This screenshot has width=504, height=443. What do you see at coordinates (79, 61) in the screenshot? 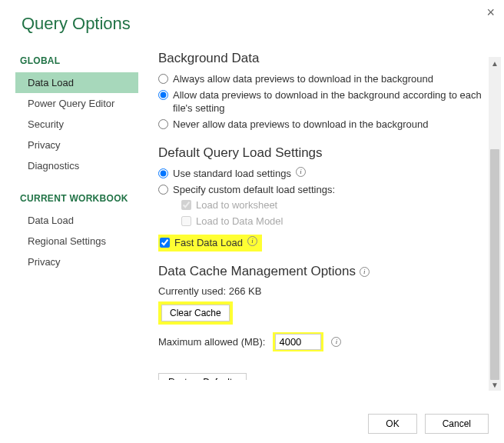
I see `sidebar-section-global: GLOBAL` at bounding box center [79, 61].